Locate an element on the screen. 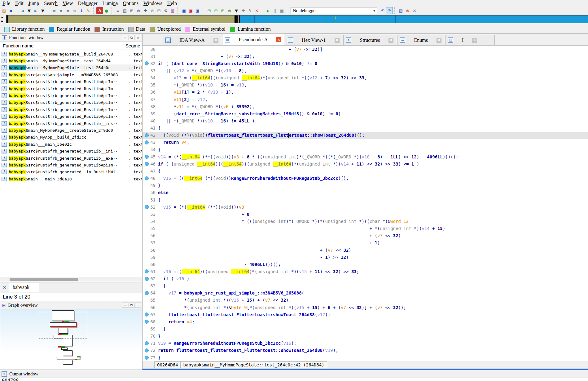 This screenshot has height=381, width=588. code-line-71: 71 v19 = RangeErrorSharedWithoutFPURegsS… is located at coordinates (365, 343).